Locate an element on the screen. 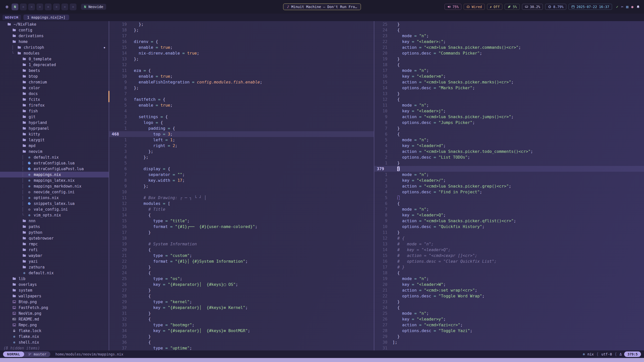 The width and height of the screenshot is (644, 362). tree-item: docs is located at coordinates (54, 94).